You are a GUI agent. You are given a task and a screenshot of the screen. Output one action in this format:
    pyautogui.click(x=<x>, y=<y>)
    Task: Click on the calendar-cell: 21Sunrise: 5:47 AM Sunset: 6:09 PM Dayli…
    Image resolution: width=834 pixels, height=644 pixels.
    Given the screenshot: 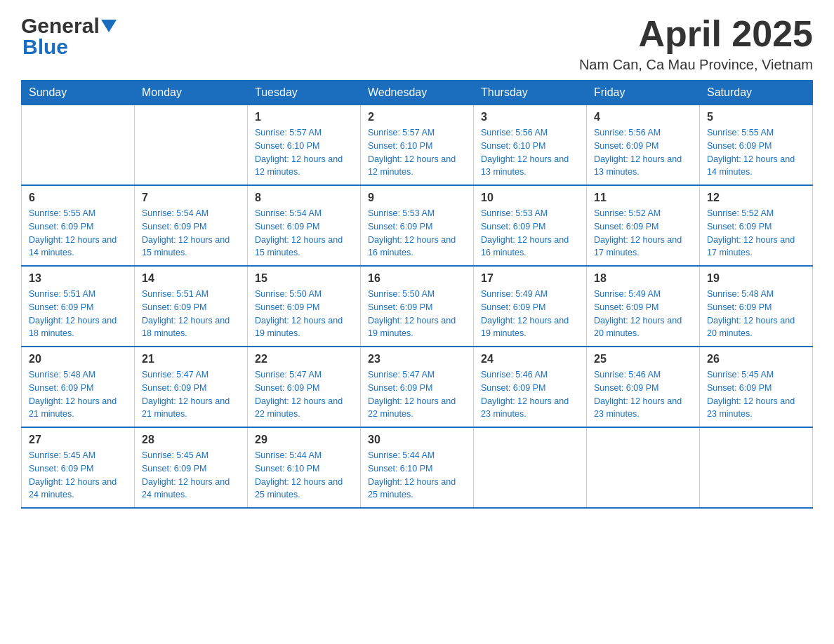 What is the action you would take?
    pyautogui.click(x=191, y=387)
    